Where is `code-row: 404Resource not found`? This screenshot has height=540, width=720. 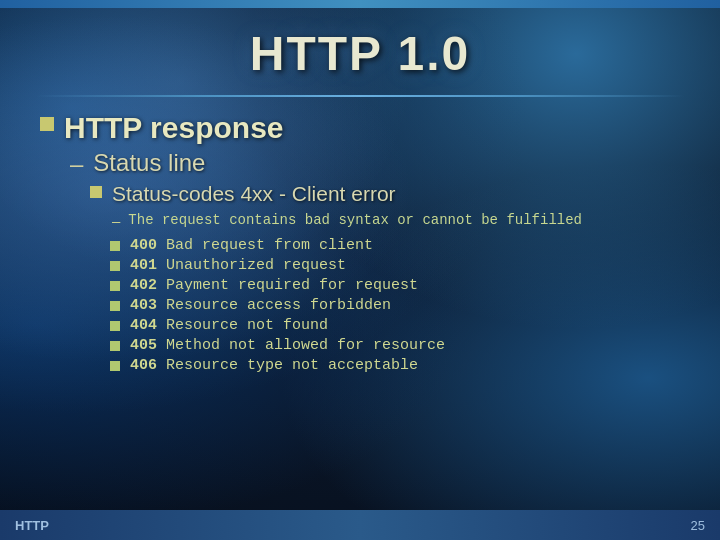 code-row: 404Resource not found is located at coordinates (395, 326).